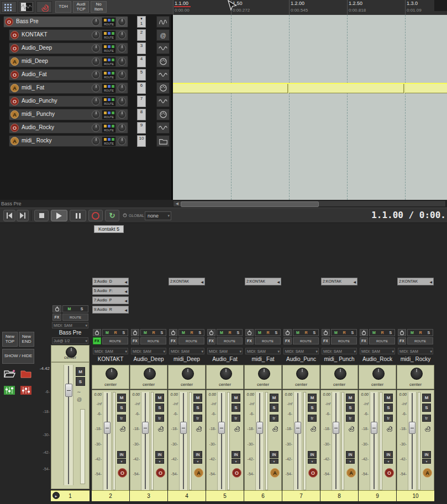 Image resolution: width=447 pixels, height=504 pixels. Describe the element at coordinates (14, 115) in the screenshot. I see `record-arm-button: A` at that location.